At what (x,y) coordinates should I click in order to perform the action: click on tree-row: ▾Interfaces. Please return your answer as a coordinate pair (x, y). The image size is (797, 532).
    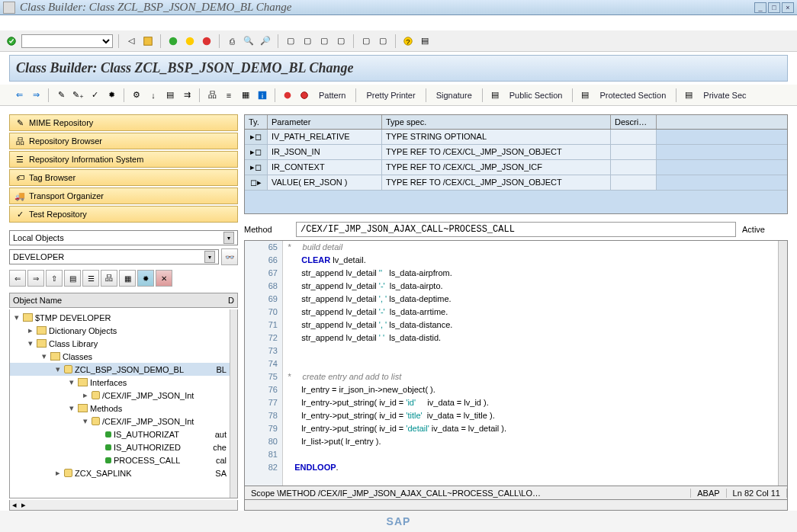
    Looking at the image, I should click on (124, 383).